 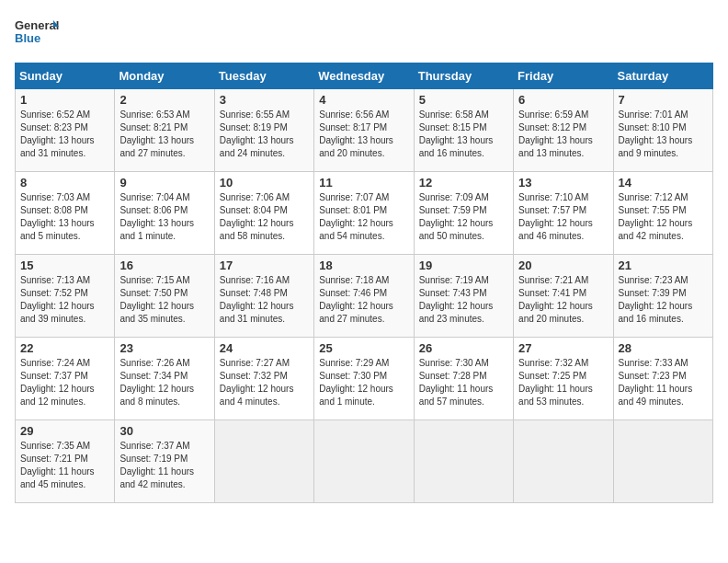 What do you see at coordinates (364, 99) in the screenshot?
I see `day-number: 4` at bounding box center [364, 99].